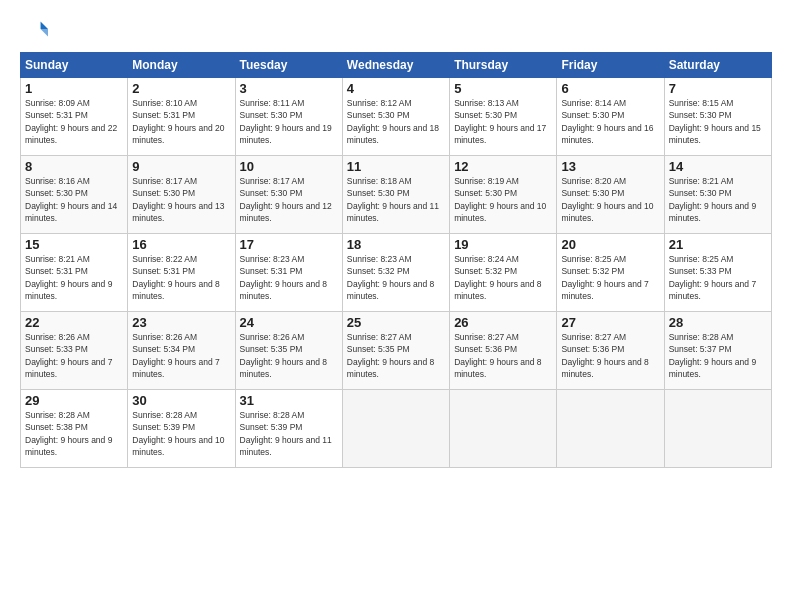  Describe the element at coordinates (718, 66) in the screenshot. I see `col-saturday: Saturday` at that location.